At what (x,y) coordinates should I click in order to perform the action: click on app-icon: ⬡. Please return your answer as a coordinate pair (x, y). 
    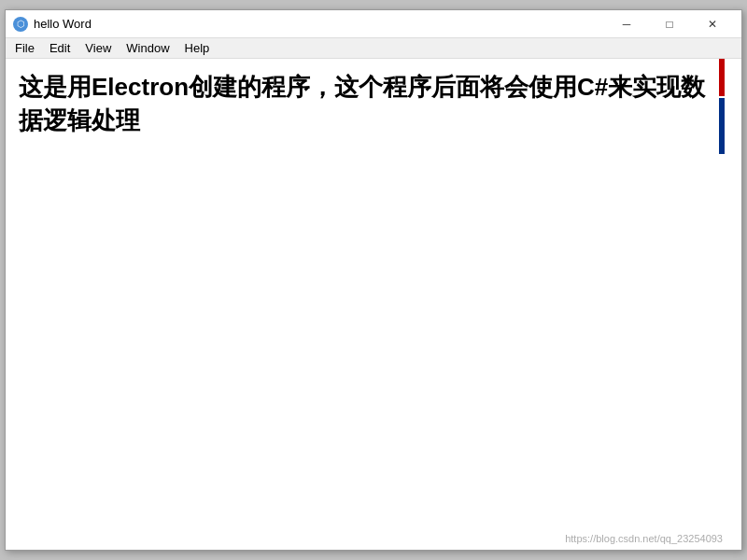
    Looking at the image, I should click on (21, 24).